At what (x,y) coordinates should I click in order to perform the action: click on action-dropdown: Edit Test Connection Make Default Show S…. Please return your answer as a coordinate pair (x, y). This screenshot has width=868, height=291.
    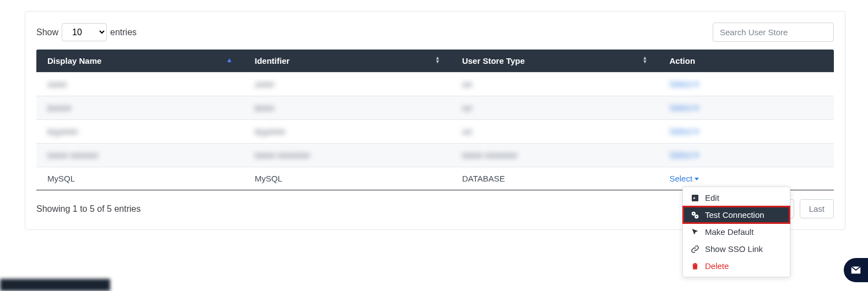
    Looking at the image, I should click on (736, 232).